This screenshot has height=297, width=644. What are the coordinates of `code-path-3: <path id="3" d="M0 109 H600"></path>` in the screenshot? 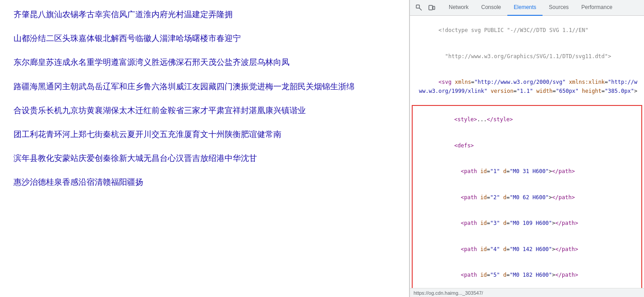 It's located at (527, 224).